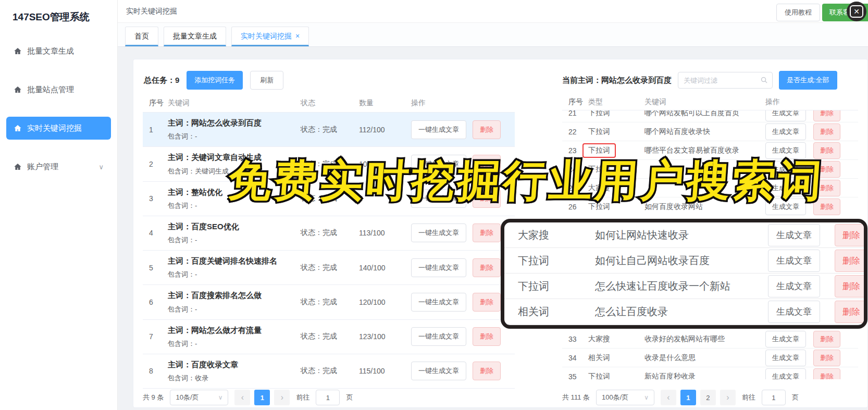 This screenshot has height=410, width=868. I want to click on task-row: 1 主词：网站怎么收录到百度 包含词：- 状态：完成 112/100 一键生成文…, so click(329, 130).